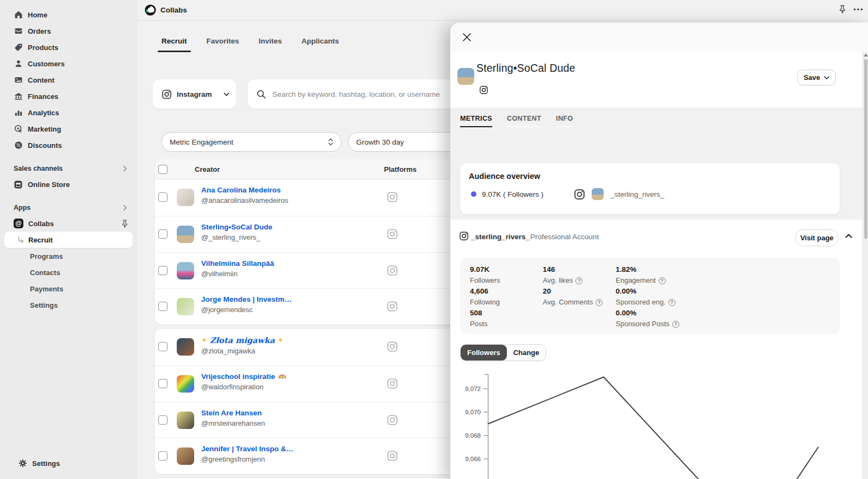 The width and height of the screenshot is (868, 479). I want to click on creator-name-link: Vrijeschool inspiratie, so click(244, 376).